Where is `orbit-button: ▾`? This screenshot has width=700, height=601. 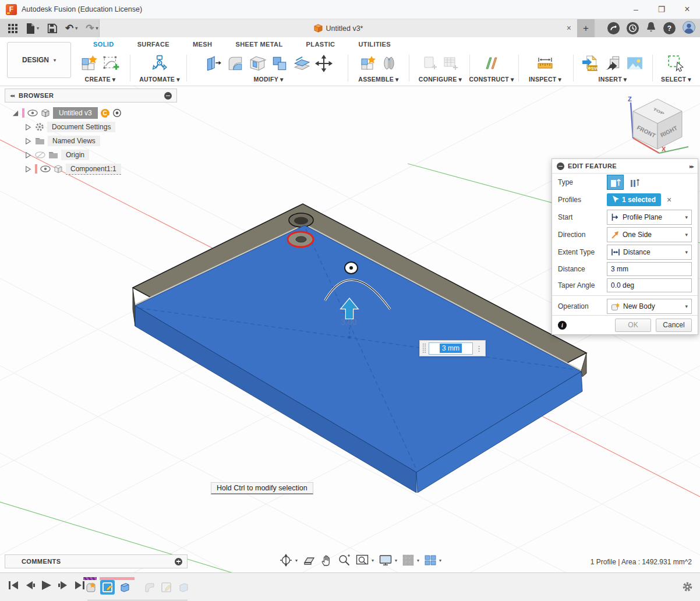
orbit-button: ▾ is located at coordinates (289, 560).